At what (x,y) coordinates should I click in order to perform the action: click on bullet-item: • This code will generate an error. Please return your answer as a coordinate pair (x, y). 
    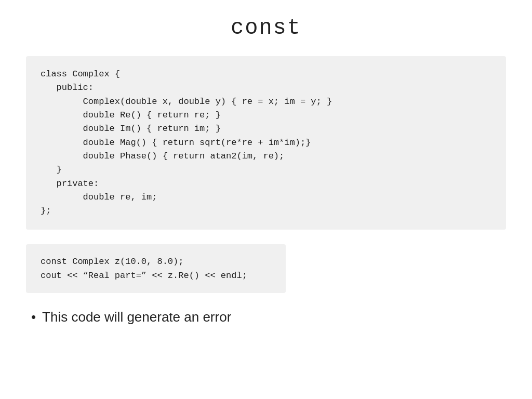
    Looking at the image, I should click on (266, 317).